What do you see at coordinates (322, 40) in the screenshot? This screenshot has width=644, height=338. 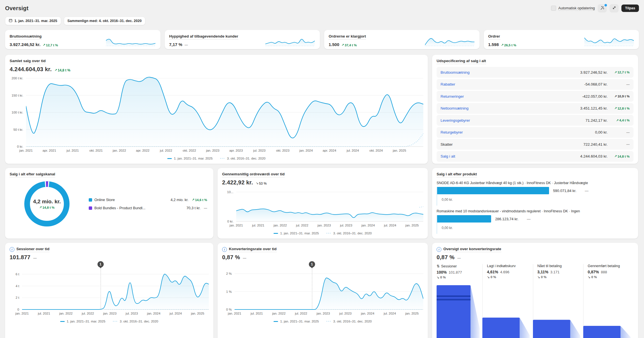 I see `kpi-row: Bruttoomsætning 3.927.246,52 kr. ↗12,7 t…` at bounding box center [322, 40].